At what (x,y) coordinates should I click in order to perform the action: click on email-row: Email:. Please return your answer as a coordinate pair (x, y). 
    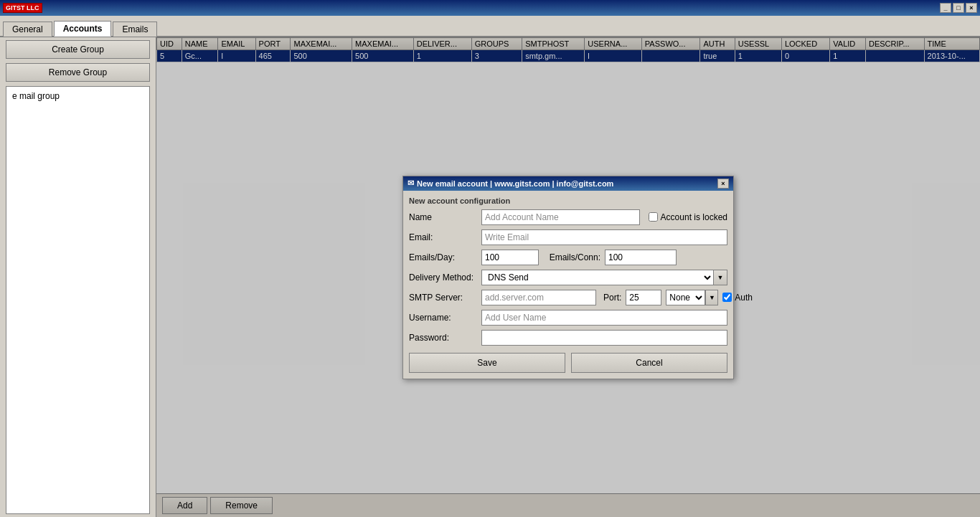
    Looking at the image, I should click on (568, 237).